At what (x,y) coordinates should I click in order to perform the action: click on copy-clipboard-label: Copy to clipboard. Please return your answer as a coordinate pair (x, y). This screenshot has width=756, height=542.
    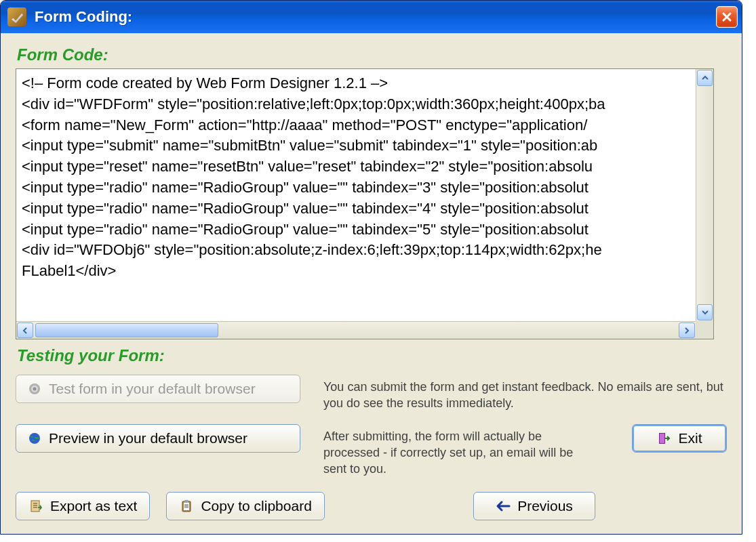
    Looking at the image, I should click on (256, 506).